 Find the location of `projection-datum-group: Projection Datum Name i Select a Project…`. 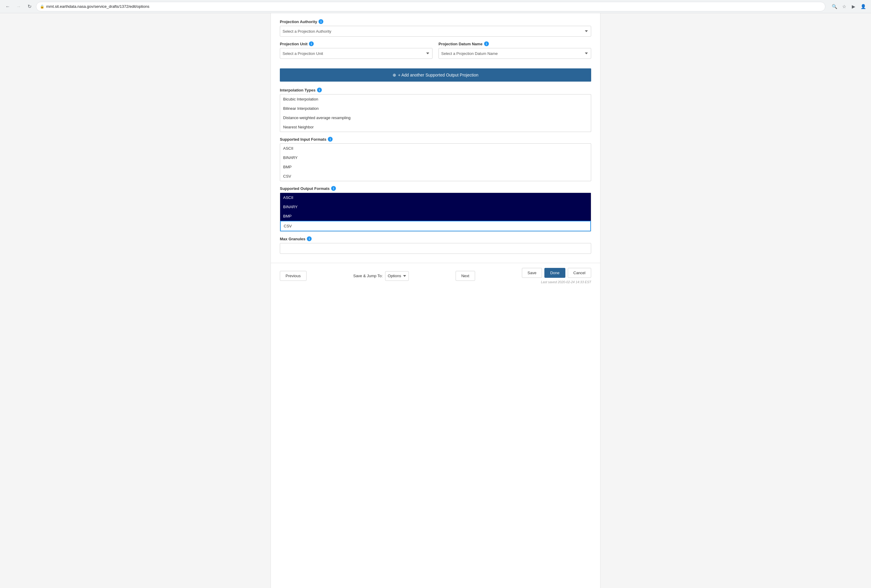

projection-datum-group: Projection Datum Name i Select a Project… is located at coordinates (515, 50).